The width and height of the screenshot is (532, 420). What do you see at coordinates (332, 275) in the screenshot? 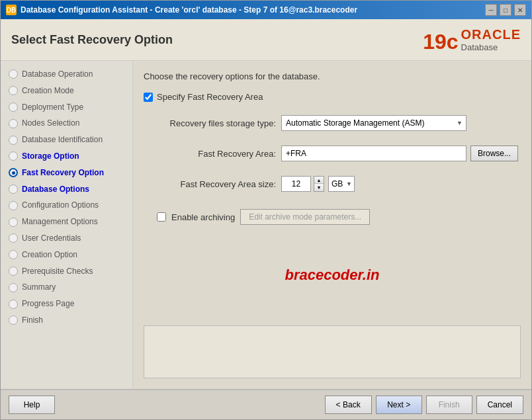
I see `watermark: bracecoder.in` at bounding box center [332, 275].